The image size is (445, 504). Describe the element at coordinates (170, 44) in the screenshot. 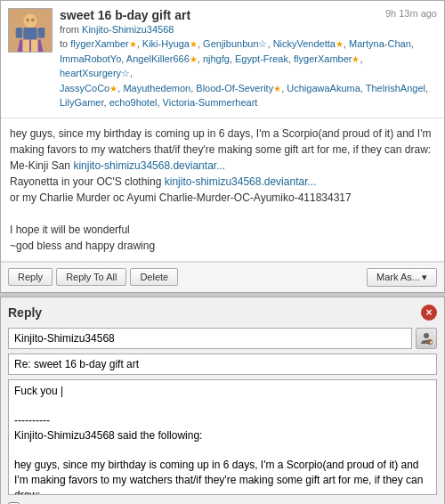

I see `recipient-kiki: Kiki-Hyuga★` at that location.